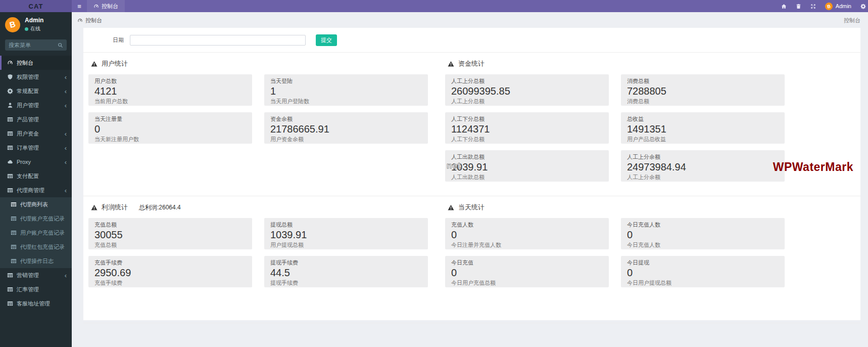 This screenshot has height=347, width=868. I want to click on sidebar-item-proxy: Proxy ‹, so click(36, 162).